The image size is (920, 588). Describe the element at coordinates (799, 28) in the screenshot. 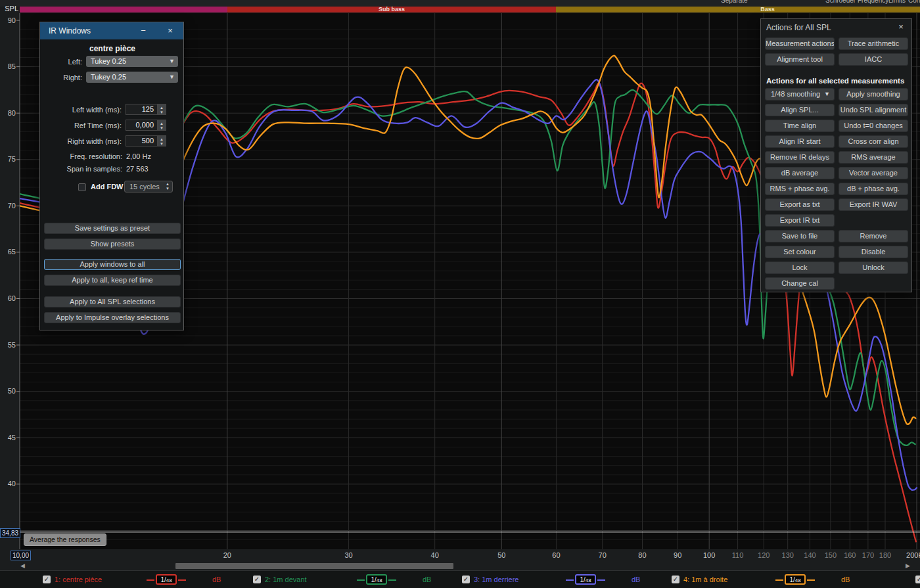

I see `panel-title: Actions for All SPL` at that location.